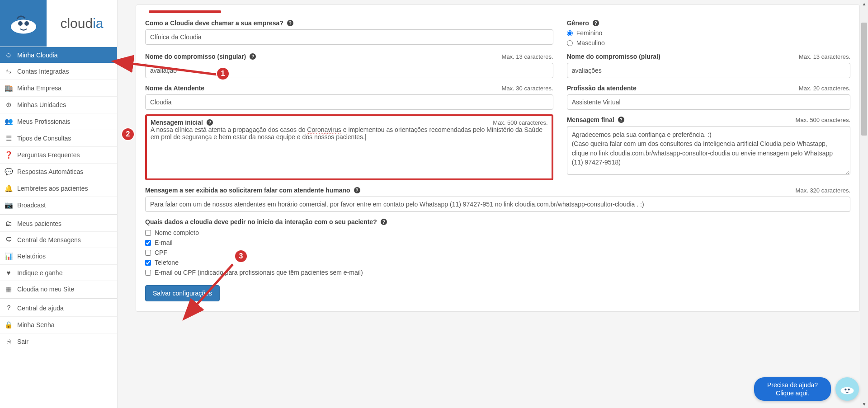 This screenshot has width=868, height=408. Describe the element at coordinates (349, 102) in the screenshot. I see `attendant-name-input` at that location.